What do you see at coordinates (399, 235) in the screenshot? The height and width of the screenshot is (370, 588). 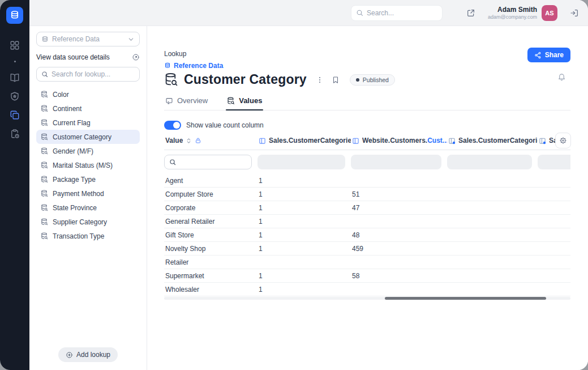 I see `count-cell: 48` at bounding box center [399, 235].